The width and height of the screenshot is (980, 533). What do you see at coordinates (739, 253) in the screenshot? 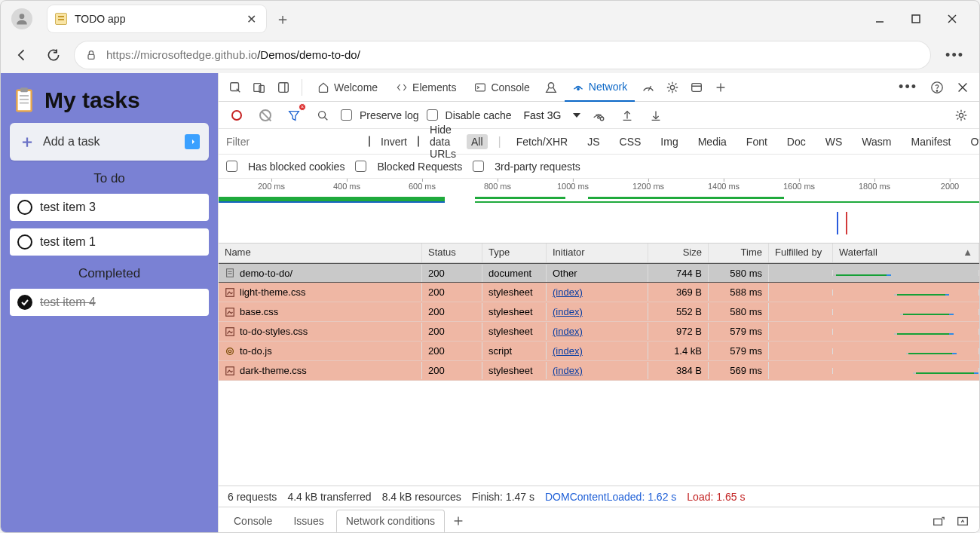
I see `col-time: Time` at bounding box center [739, 253].